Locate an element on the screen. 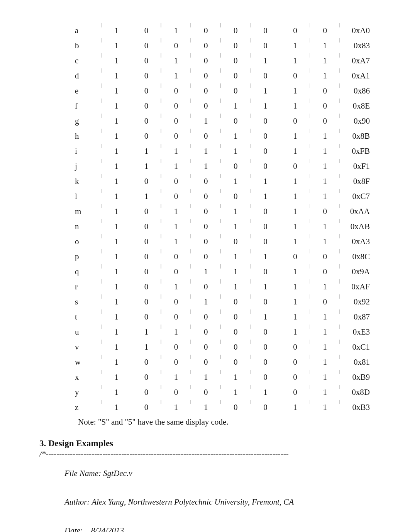 The width and height of the screenshot is (410, 532). table-row: y100011010x8D is located at coordinates (222, 393).